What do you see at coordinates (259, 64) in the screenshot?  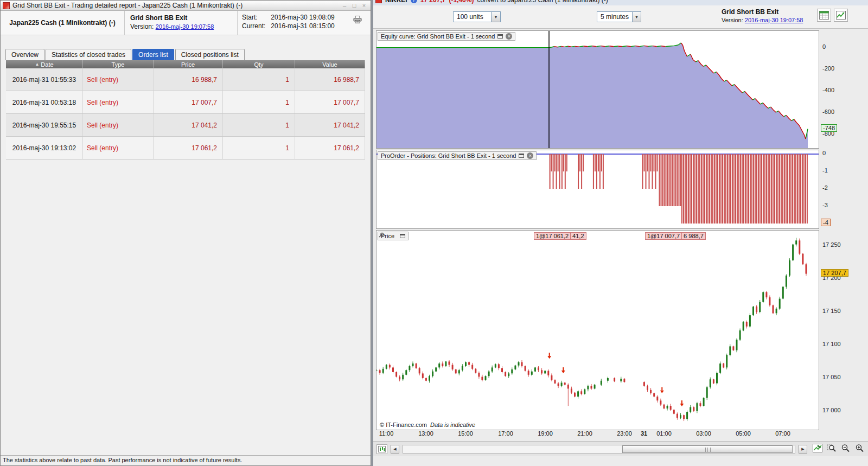 I see `column-header-qty: Qty` at bounding box center [259, 64].